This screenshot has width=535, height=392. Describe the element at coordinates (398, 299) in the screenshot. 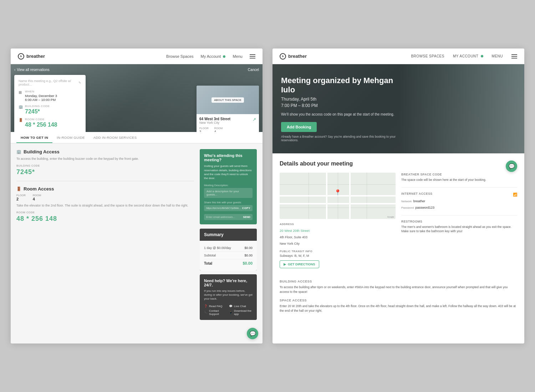

I see `access-sections: BUILDING ACCESS To access the building a…` at that location.